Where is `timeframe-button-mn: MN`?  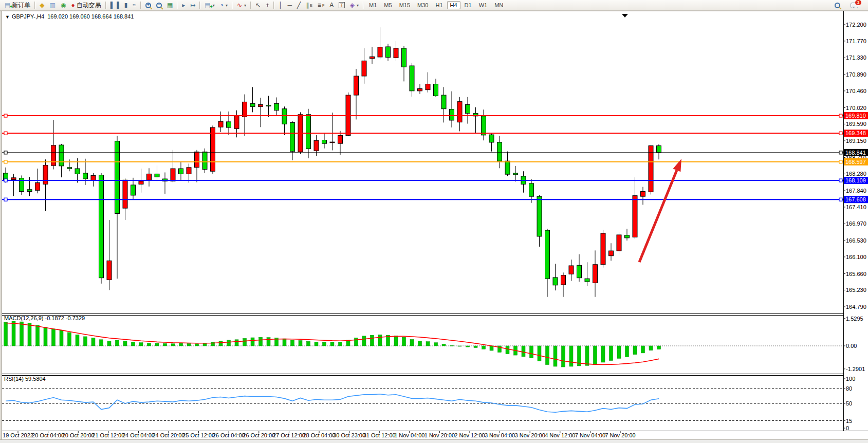
timeframe-button-mn: MN is located at coordinates (498, 5).